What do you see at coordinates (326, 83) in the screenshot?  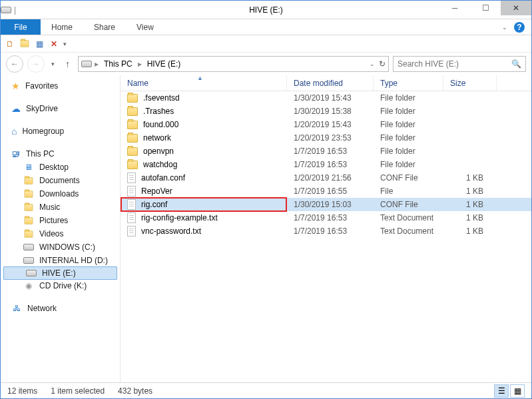 I see `column-headers: ▲ Name Date modified Type Size` at bounding box center [326, 83].